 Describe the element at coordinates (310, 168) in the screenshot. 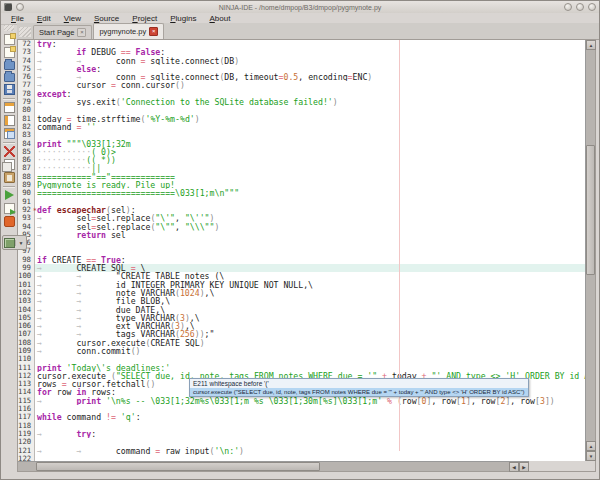

I see `code-text: ···········||` at that location.